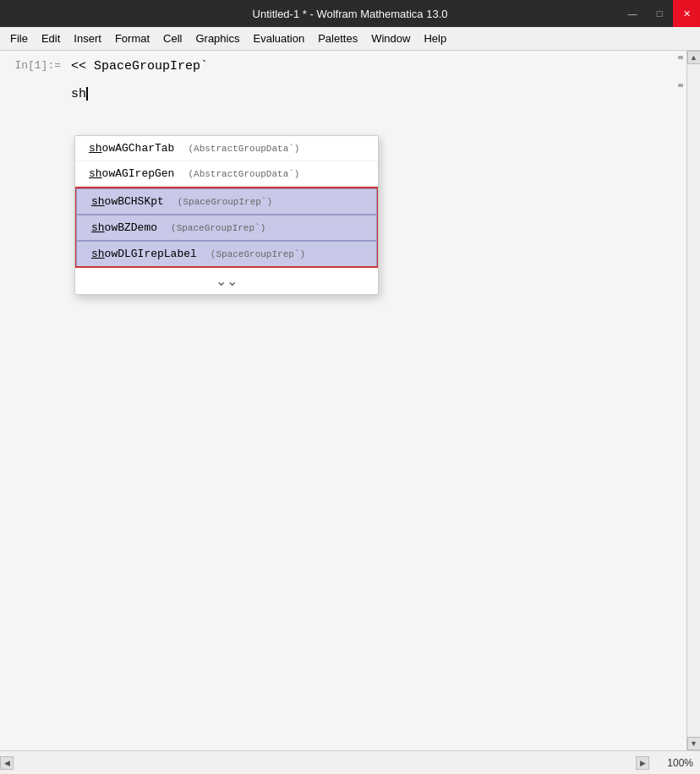 This screenshot has height=774, width=700. What do you see at coordinates (350, 39) in the screenshot?
I see `menu-bar: File Edit Insert Format Cell Graphics Ev…` at bounding box center [350, 39].